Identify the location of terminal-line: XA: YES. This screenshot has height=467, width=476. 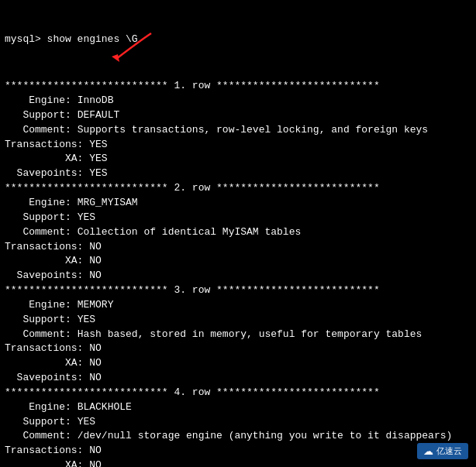
(238, 160).